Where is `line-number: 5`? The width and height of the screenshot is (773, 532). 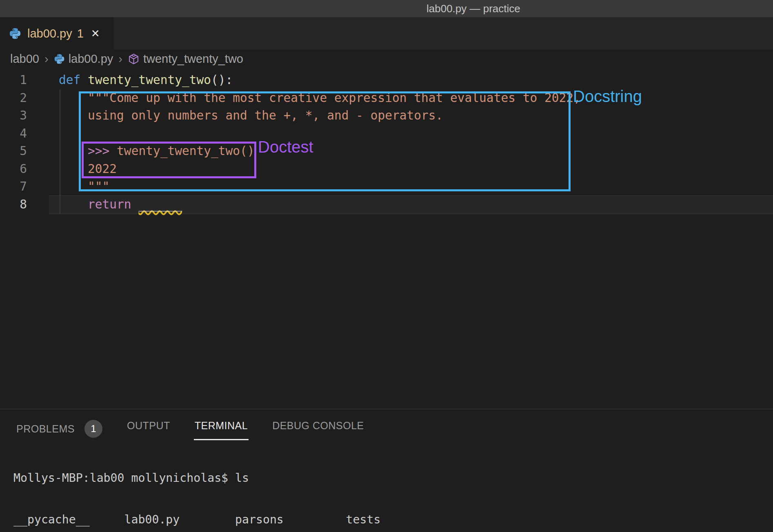
line-number: 5 is located at coordinates (29, 151).